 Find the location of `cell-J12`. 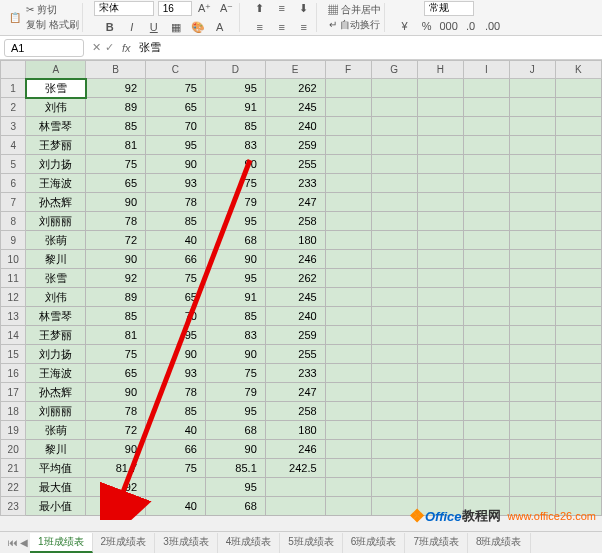

cell-J12 is located at coordinates (532, 298).